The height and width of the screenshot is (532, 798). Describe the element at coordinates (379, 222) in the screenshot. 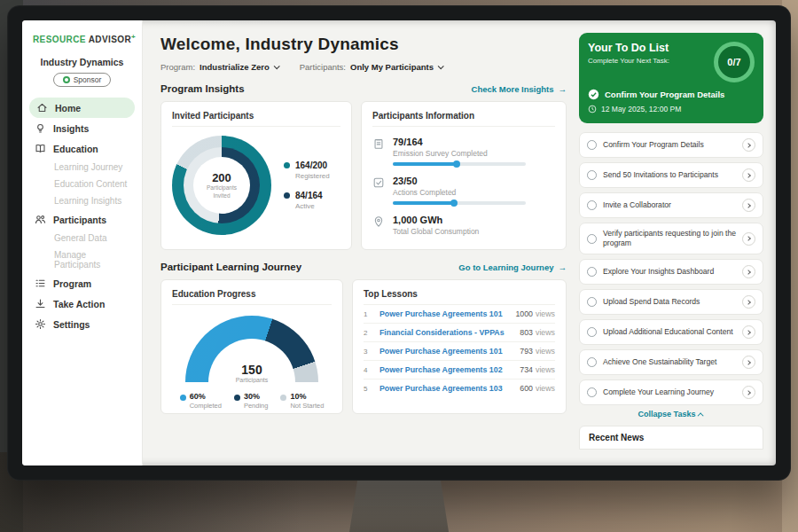

I see `location-pin-icon` at that location.